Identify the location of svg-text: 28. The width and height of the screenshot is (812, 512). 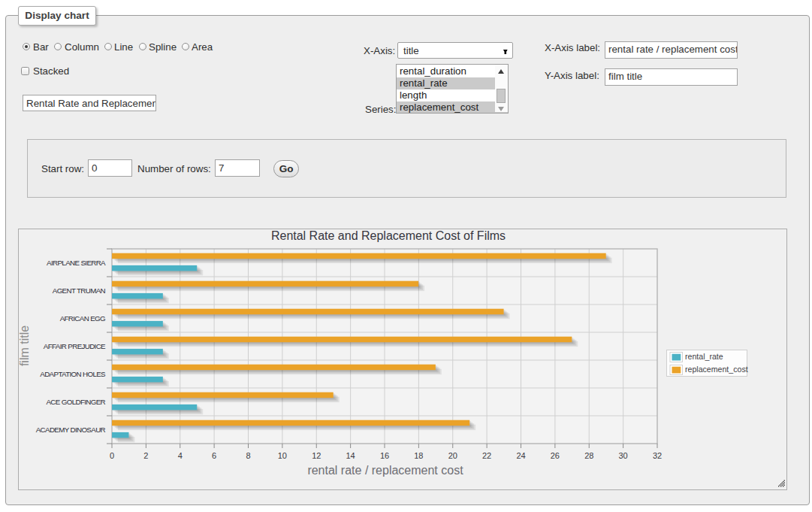
(589, 456).